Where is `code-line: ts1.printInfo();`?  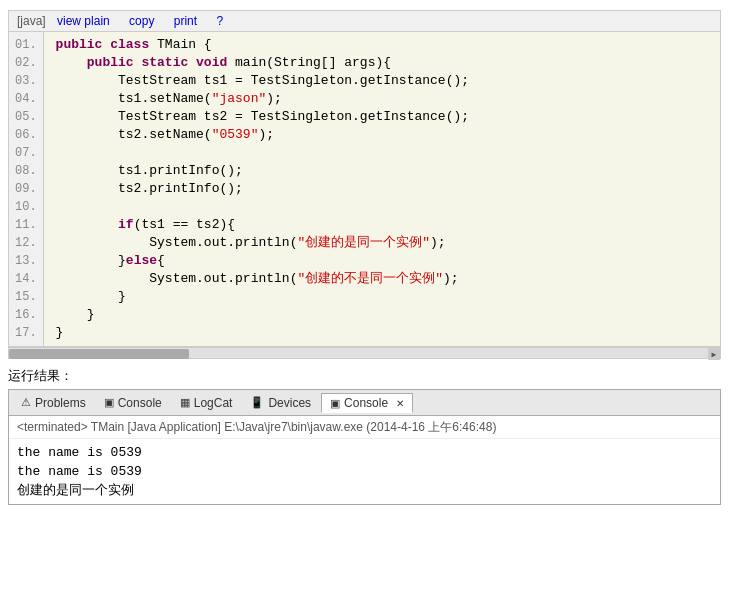
code-line: ts1.printInfo(); is located at coordinates (382, 171).